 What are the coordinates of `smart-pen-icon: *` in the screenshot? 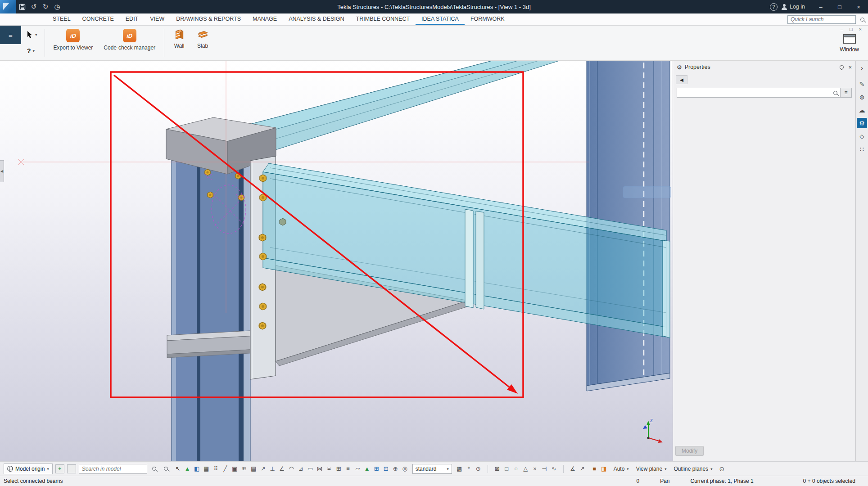 It's located at (469, 469).